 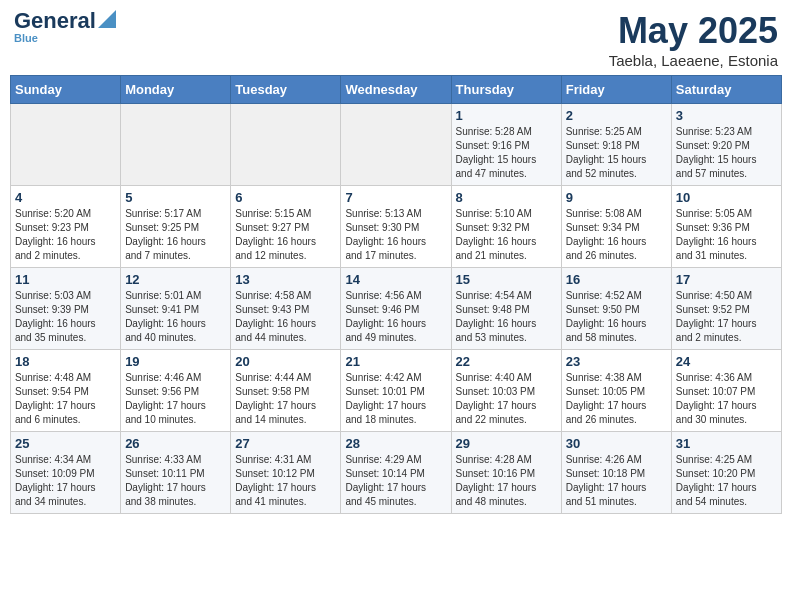 I want to click on day-cell: 4Sunrise: 5:20 AM Sunset: 9:23 PM Daylig…, so click(x=66, y=227).